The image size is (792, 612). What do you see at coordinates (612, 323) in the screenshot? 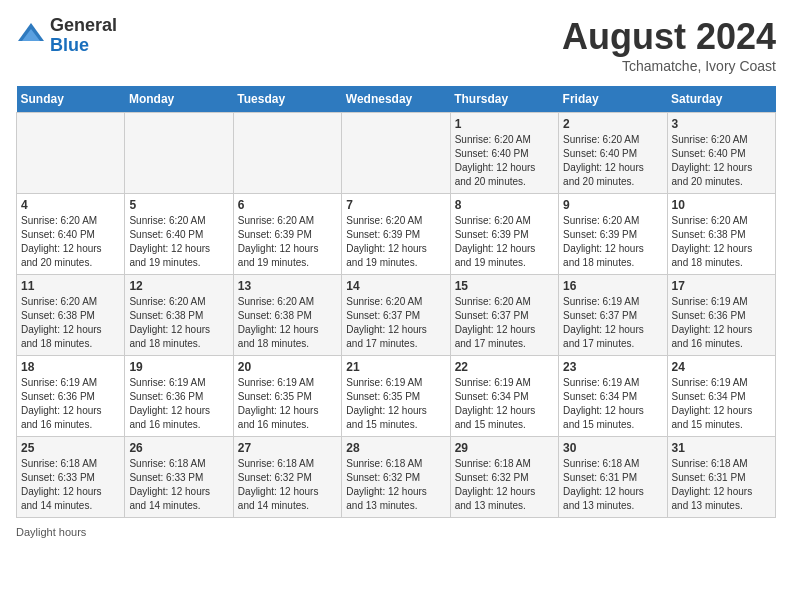
I see `day-info: Sunrise: 6:19 AM Sunset: 6:37 PM Dayligh…` at bounding box center [612, 323].